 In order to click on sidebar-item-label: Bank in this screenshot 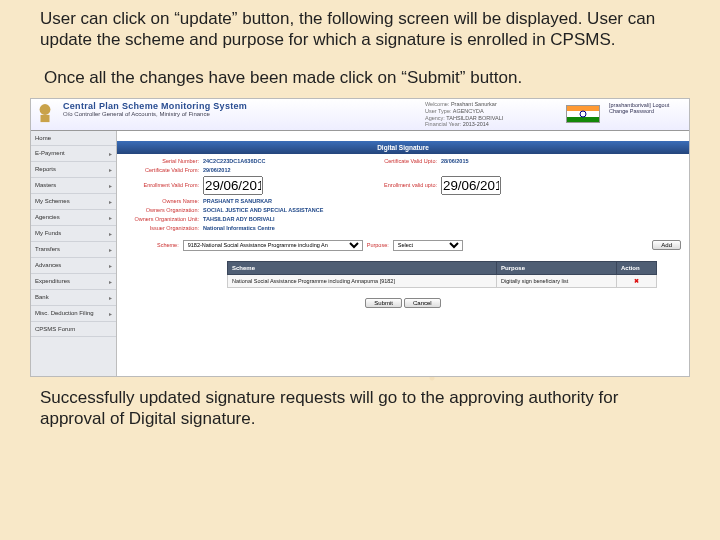, I will do `click(42, 297)`.